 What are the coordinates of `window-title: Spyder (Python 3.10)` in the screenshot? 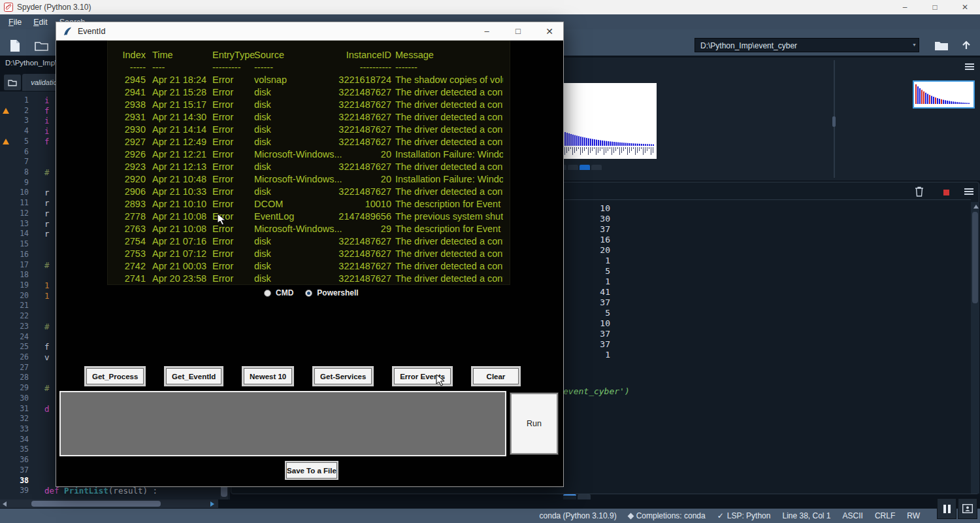 It's located at (54, 7).